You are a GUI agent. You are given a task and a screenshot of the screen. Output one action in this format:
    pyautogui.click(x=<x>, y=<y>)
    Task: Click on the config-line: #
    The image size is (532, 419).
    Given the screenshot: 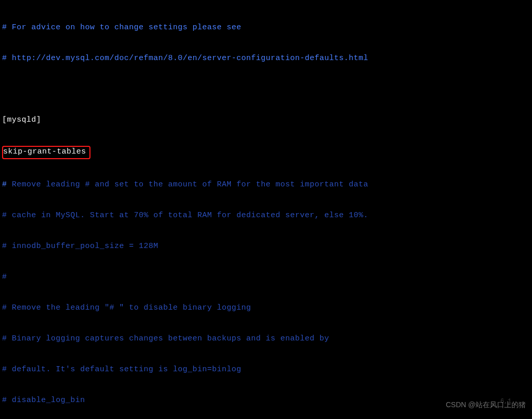 What is the action you would take?
    pyautogui.click(x=266, y=277)
    